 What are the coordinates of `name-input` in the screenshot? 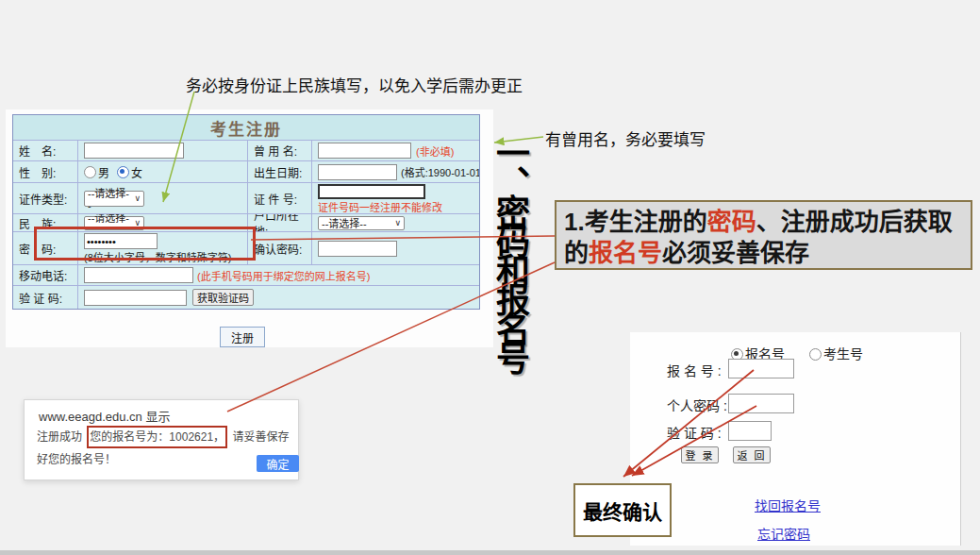 It's located at (134, 151).